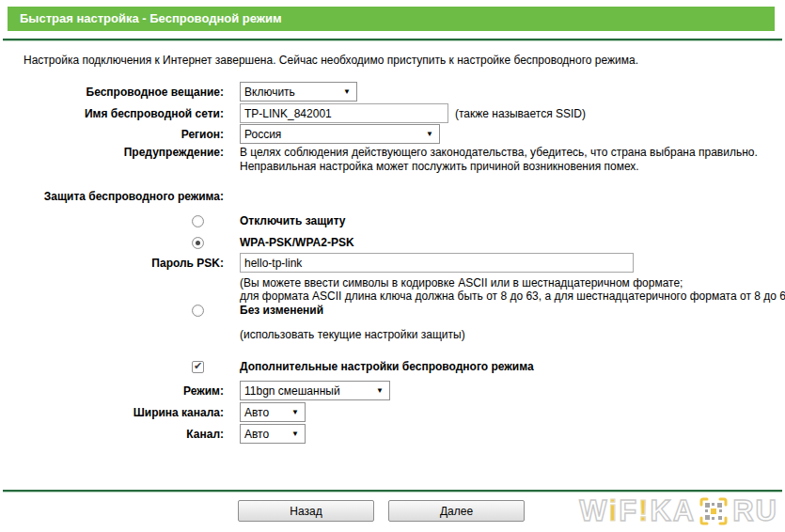 This screenshot has height=532, width=785. What do you see at coordinates (393, 92) in the screenshot?
I see `form-row-wireless-broadcast: Беспроводное вещание: Включить` at bounding box center [393, 92].